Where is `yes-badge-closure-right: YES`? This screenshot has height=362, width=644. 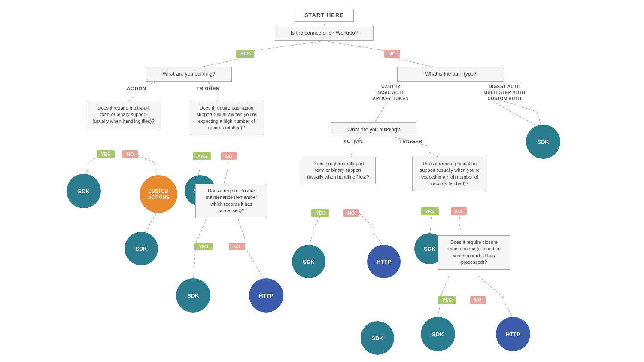 yes-badge-closure-right: YES is located at coordinates (447, 300).